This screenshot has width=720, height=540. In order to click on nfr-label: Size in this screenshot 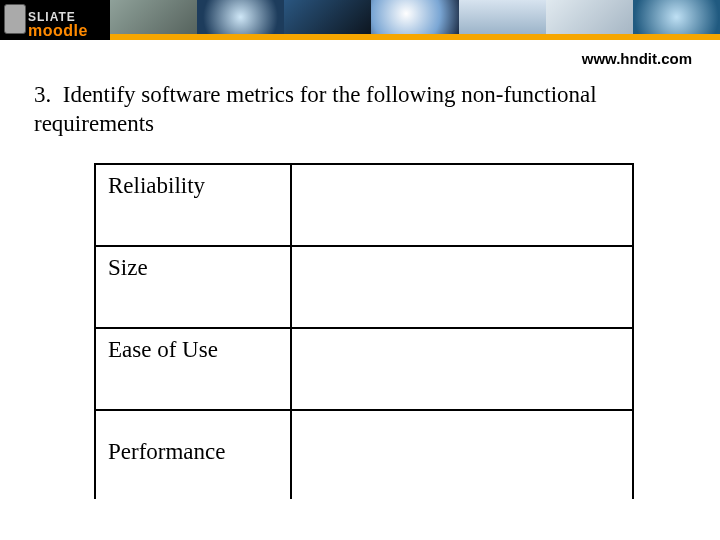, I will do `click(193, 287)`.